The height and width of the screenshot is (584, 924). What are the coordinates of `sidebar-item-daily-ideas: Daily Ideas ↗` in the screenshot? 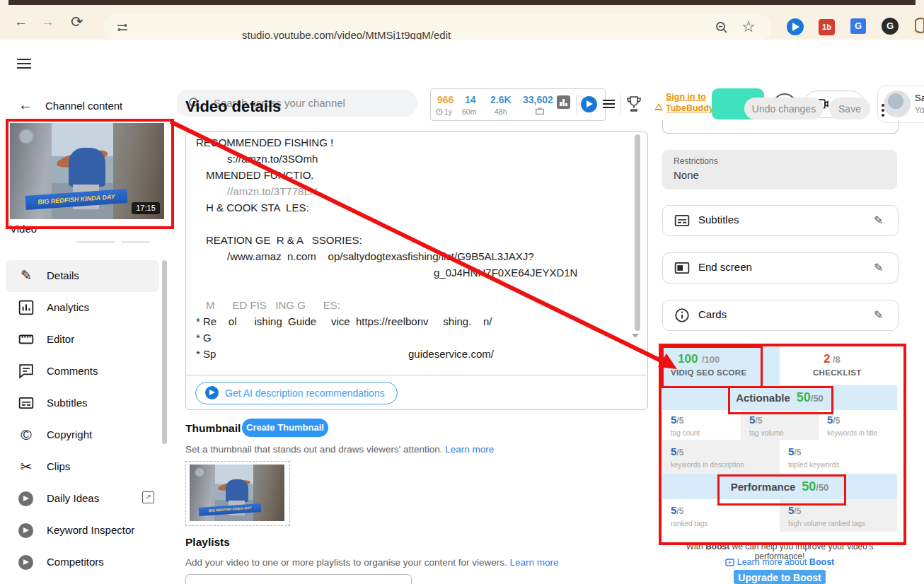 It's located at (88, 499).